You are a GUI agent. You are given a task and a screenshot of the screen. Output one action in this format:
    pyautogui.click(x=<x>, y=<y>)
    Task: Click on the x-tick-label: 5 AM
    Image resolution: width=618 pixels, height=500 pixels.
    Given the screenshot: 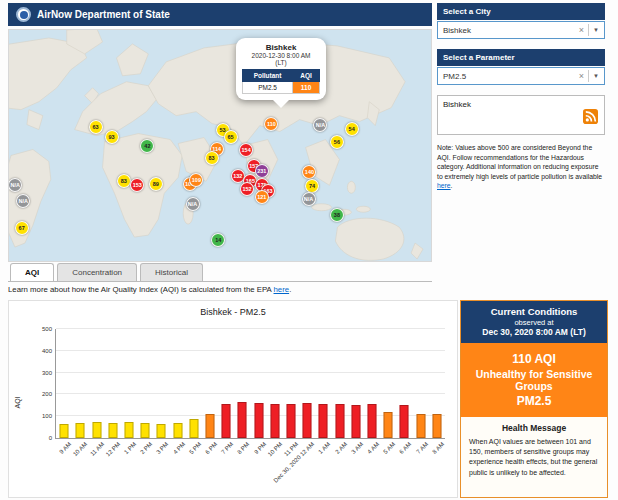 What is the action you would take?
    pyautogui.click(x=390, y=448)
    